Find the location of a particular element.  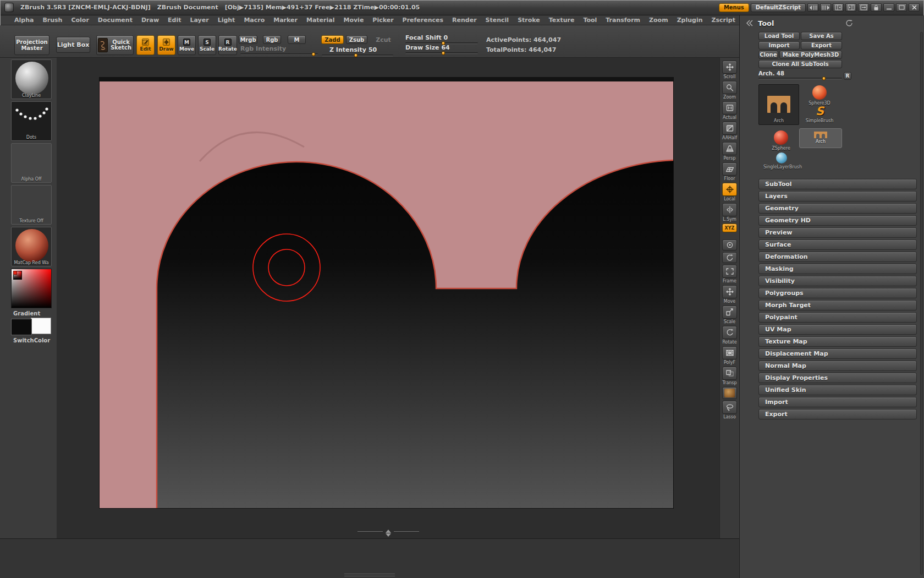

z-intensity-slider: Z Intensity 50 is located at coordinates (358, 52).